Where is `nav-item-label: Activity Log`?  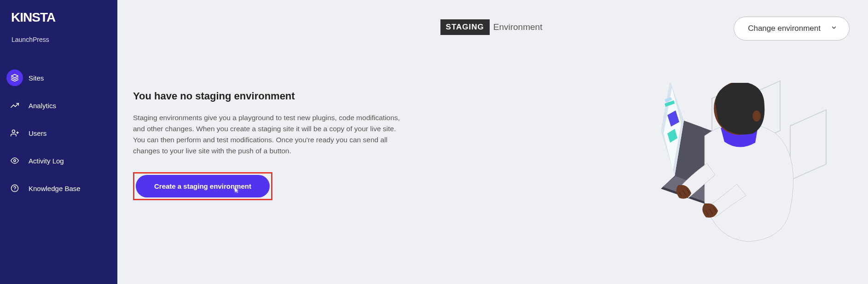 nav-item-label: Activity Log is located at coordinates (46, 161).